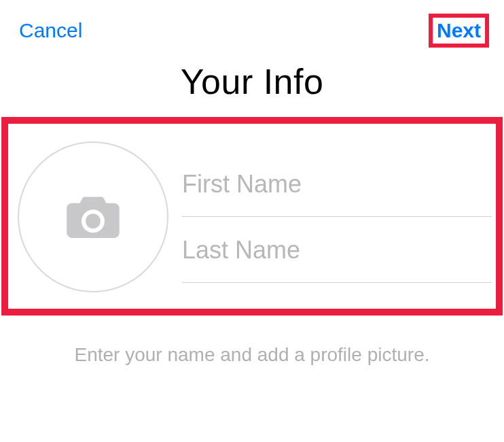 The width and height of the screenshot is (504, 442). I want to click on profile-picture-button, so click(93, 217).